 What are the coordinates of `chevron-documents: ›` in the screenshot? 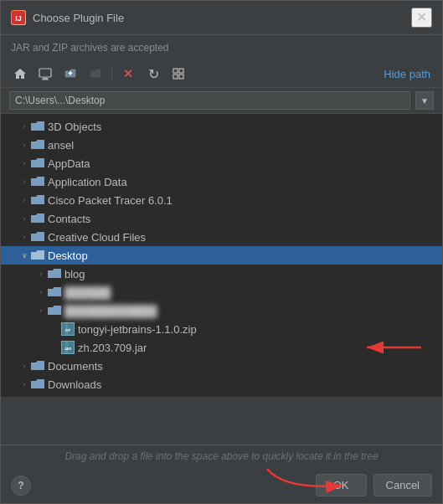 It's located at (24, 366).